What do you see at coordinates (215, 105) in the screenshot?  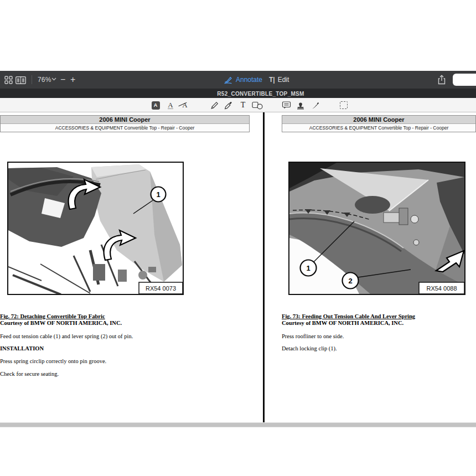 I see `pencil-icon` at bounding box center [215, 105].